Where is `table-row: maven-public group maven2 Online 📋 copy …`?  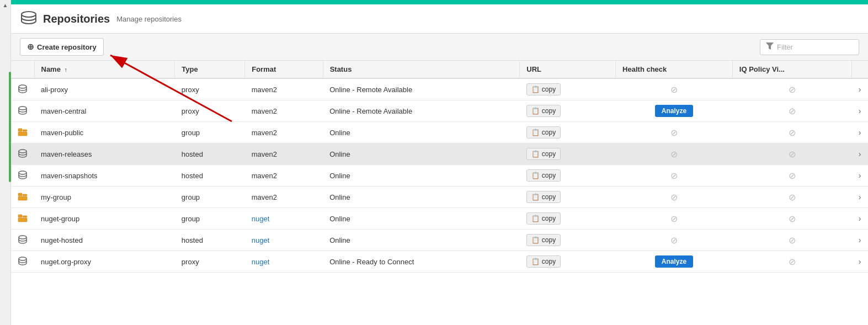
table-row: maven-public group maven2 Online 📋 copy … is located at coordinates (439, 132).